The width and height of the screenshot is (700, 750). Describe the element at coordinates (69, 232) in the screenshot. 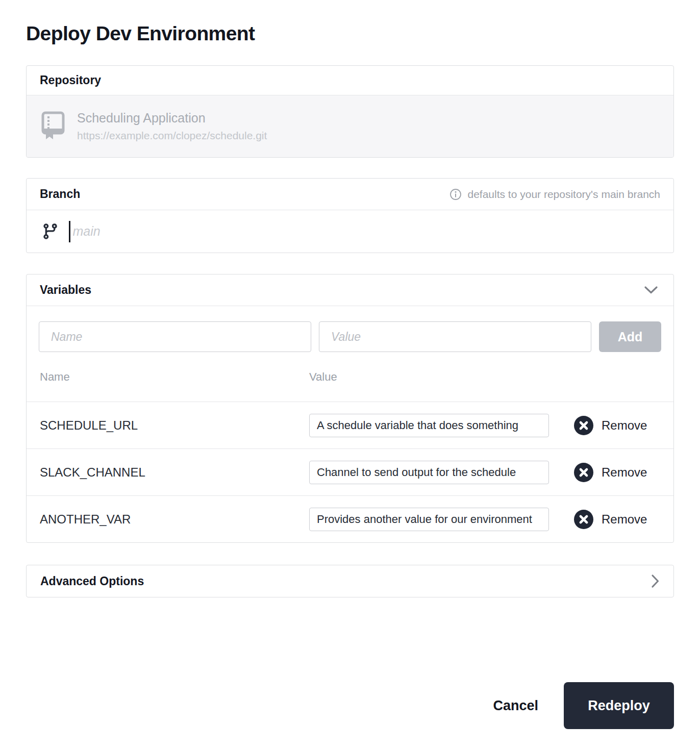

I see `text-cursor` at that location.